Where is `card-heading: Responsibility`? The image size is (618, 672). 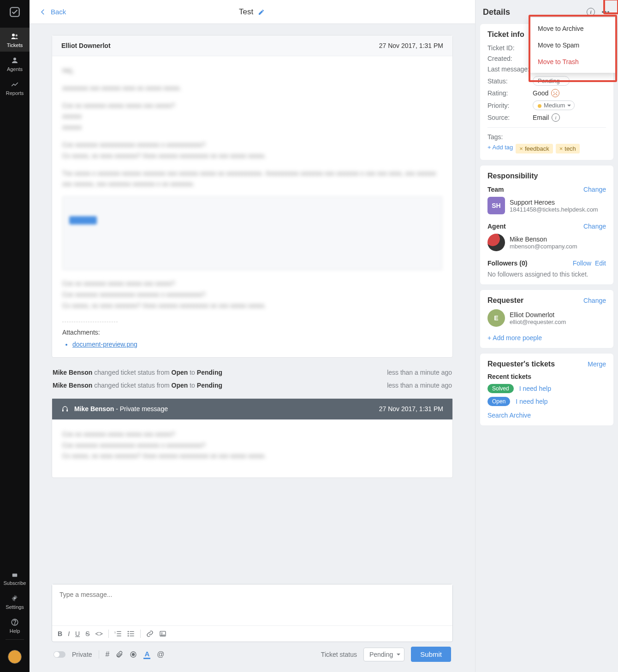 card-heading: Responsibility is located at coordinates (547, 176).